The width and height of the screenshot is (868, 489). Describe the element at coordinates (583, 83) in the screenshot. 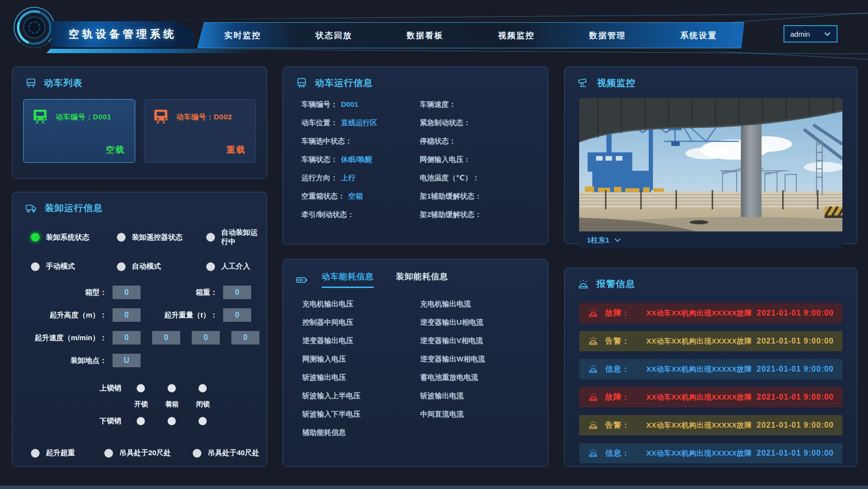

I see `cctv-camera-icon` at that location.